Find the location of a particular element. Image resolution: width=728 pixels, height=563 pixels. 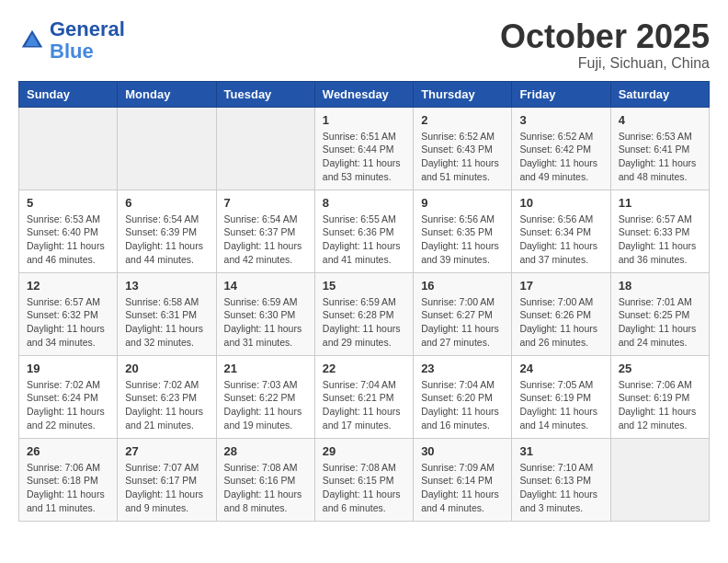

calendar-day-cell: 9Sunrise: 6:56 AMSunset: 6:35 PMDaylight… is located at coordinates (463, 231).